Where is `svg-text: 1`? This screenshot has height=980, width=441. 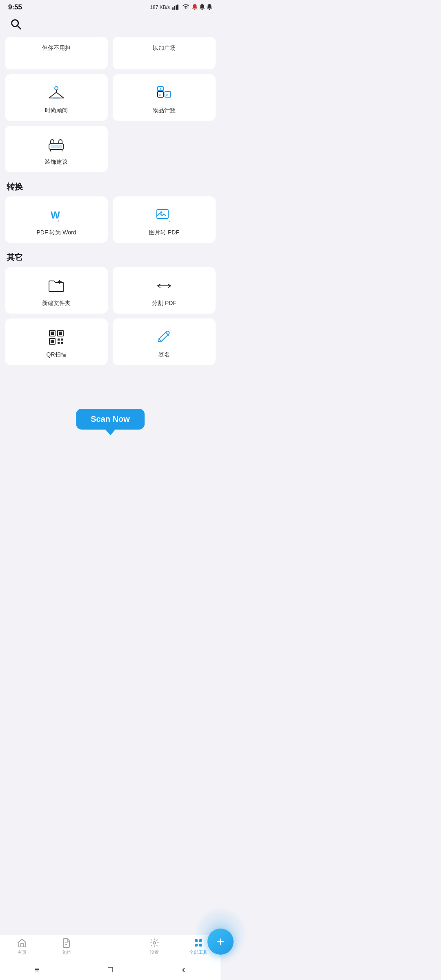
svg-text: 1 is located at coordinates (160, 89).